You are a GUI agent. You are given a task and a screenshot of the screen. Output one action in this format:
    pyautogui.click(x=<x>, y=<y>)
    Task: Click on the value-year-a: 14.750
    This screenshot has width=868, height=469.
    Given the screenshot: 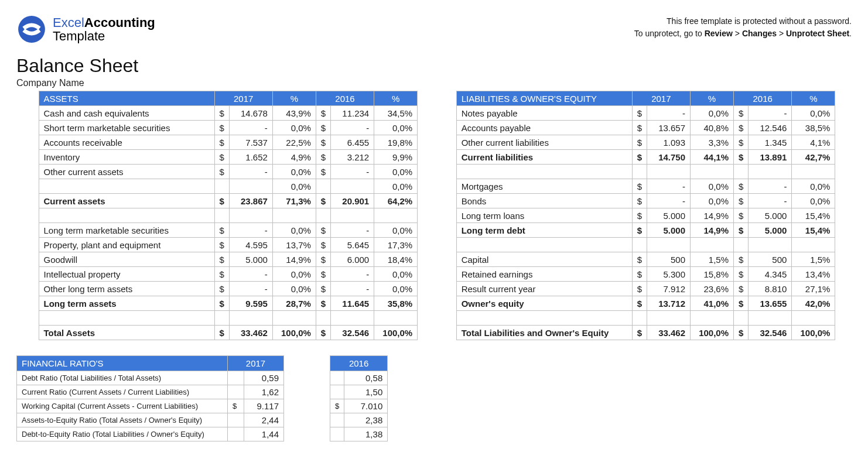 What is the action you would take?
    pyautogui.click(x=669, y=157)
    